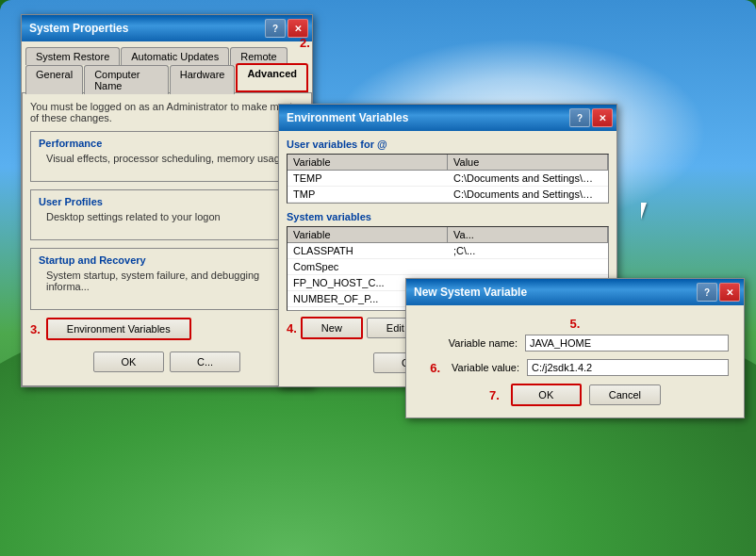 Image resolution: width=756 pixels, height=556 pixels. Describe the element at coordinates (575, 324) in the screenshot. I see `step5-row: 5.` at that location.